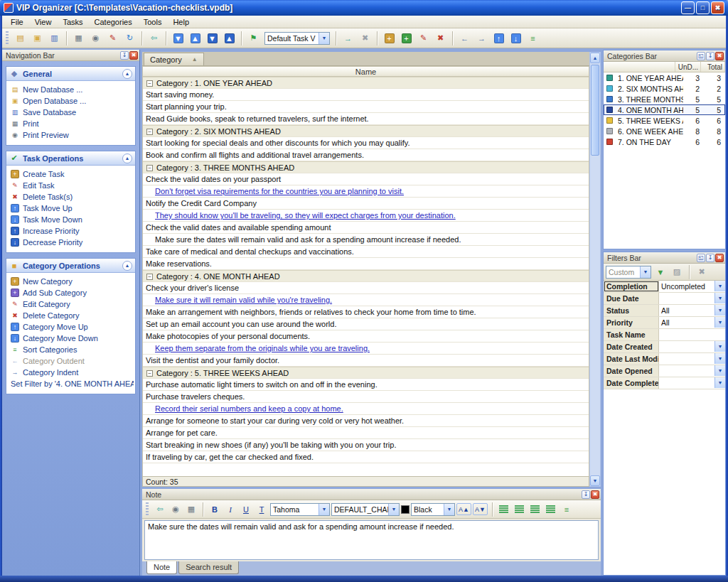  I want to click on nav-item: +New Category, so click(71, 281).